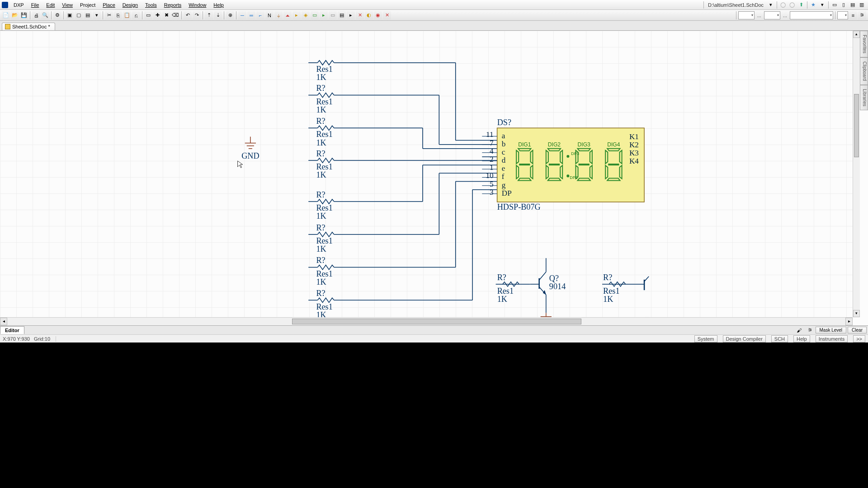 Image resolution: width=868 pixels, height=488 pixels. I want to click on menu-edit: Edit, so click(51, 5).